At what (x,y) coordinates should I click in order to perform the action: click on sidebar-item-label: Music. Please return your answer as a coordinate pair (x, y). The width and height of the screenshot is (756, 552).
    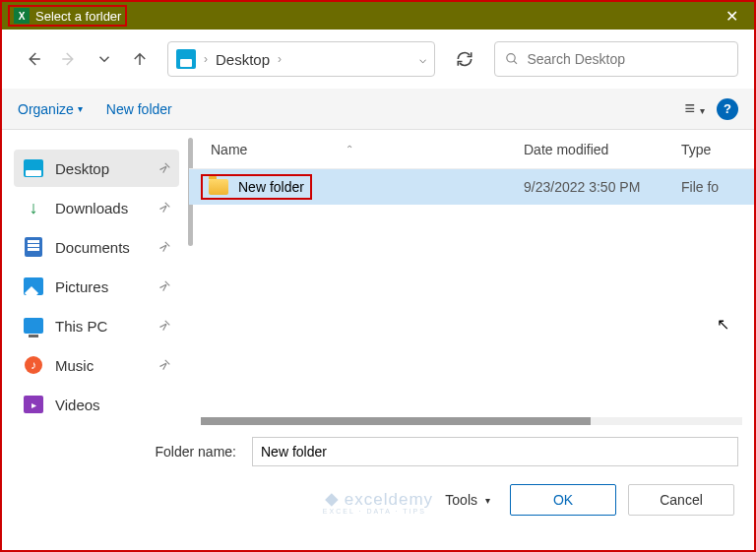
    Looking at the image, I should click on (75, 366).